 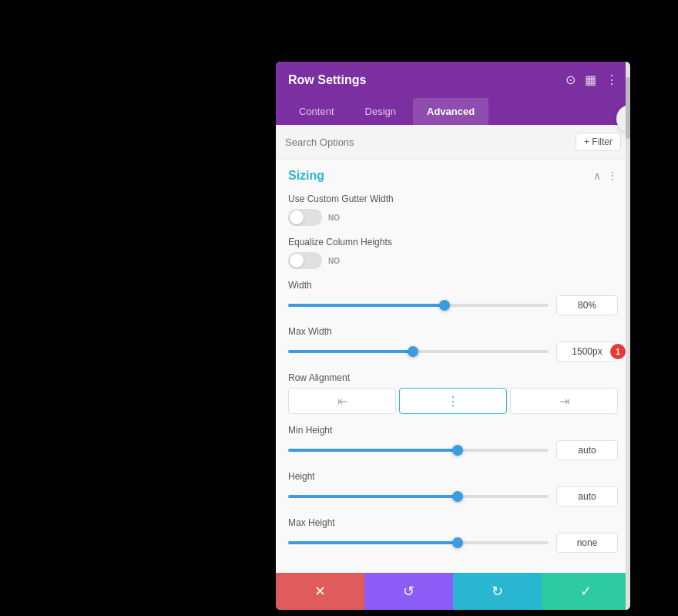 What do you see at coordinates (334, 217) in the screenshot?
I see `gutter-width-toggle-label: NO` at bounding box center [334, 217].